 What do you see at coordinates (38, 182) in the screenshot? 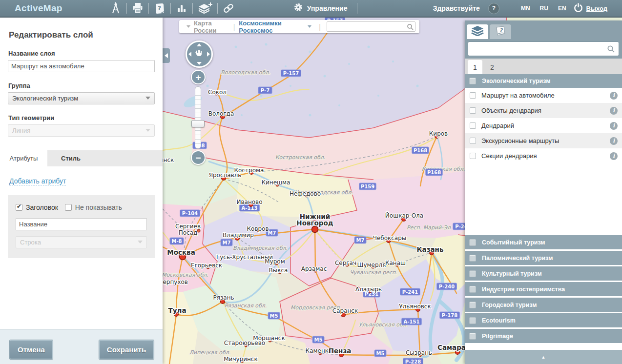
I see `add-attribute-link: Добавить атрибут` at bounding box center [38, 182].